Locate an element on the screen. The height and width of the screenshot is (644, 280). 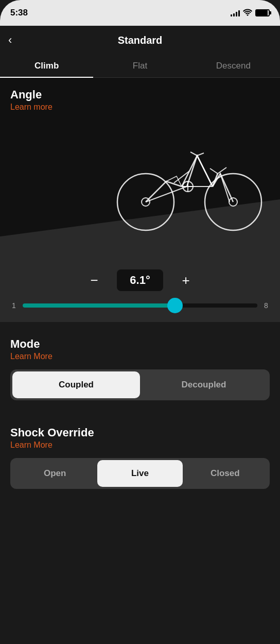
wifi-icon is located at coordinates (248, 13).